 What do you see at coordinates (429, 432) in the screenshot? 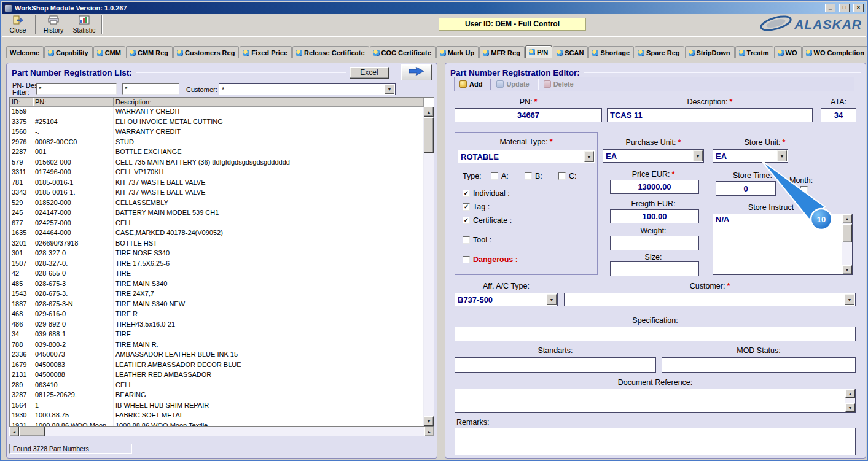
I see `scroll-right-icon: ►` at bounding box center [429, 432].